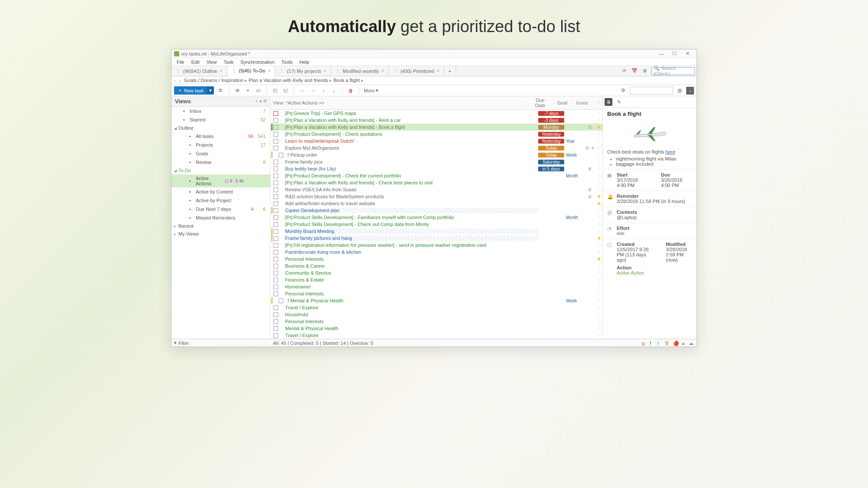 Image resolution: width=868 pixels, height=488 pixels. What do you see at coordinates (437, 210) in the screenshot?
I see `task-row: Career Development plan☆` at bounding box center [437, 210].